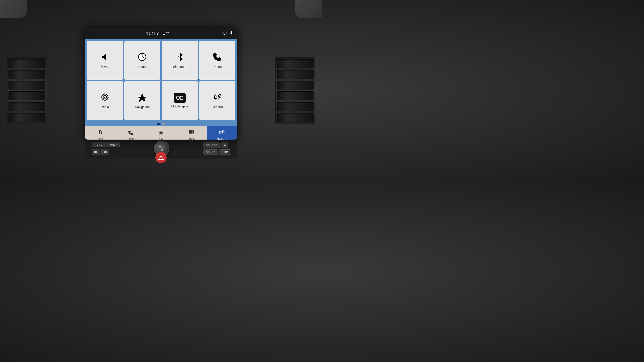 Image resolution: width=644 pixels, height=362 pixels. I want to click on phone-icon, so click(217, 57).